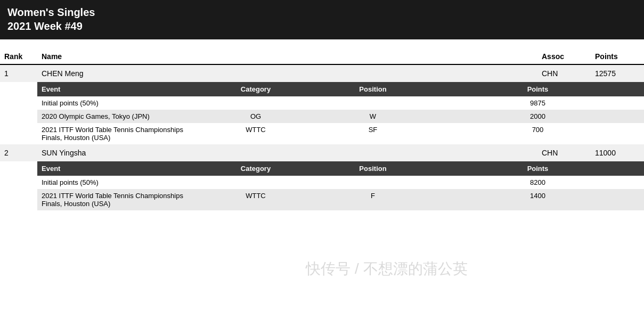 The height and width of the screenshot is (311, 644). I want to click on player-detail-content: EventCategoryPositionPointsInitial point…, so click(341, 186).